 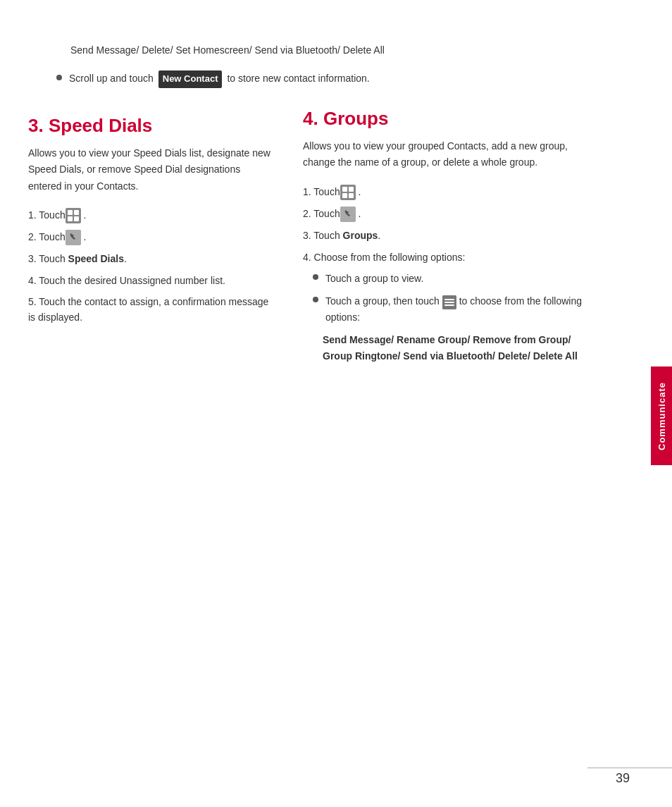 What do you see at coordinates (59, 78) in the screenshot?
I see `bullet-dot` at bounding box center [59, 78].